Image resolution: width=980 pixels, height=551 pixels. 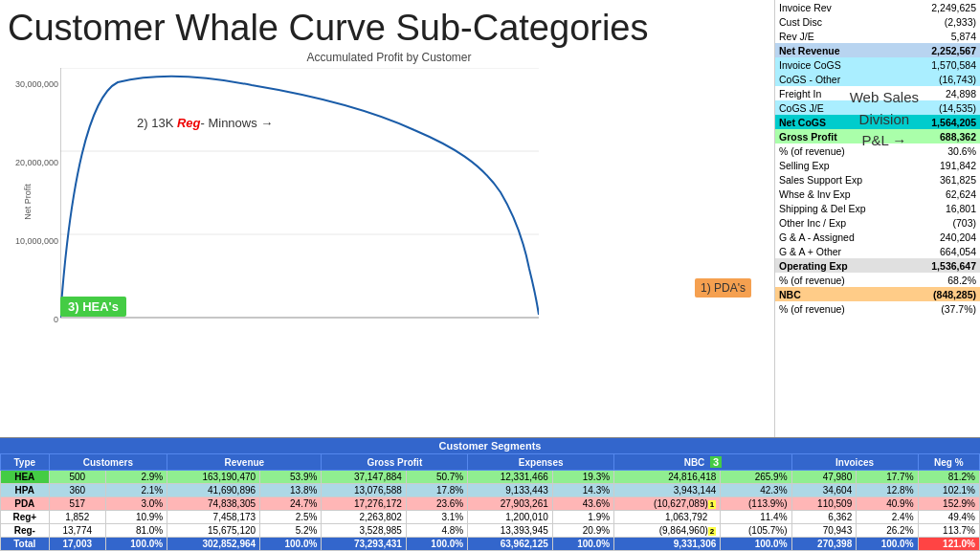 What do you see at coordinates (490, 491) in the screenshot?
I see `table-row-hpa: HPA 3602.1% 41,690,89613.8% 13,076,58817…` at bounding box center [490, 491].